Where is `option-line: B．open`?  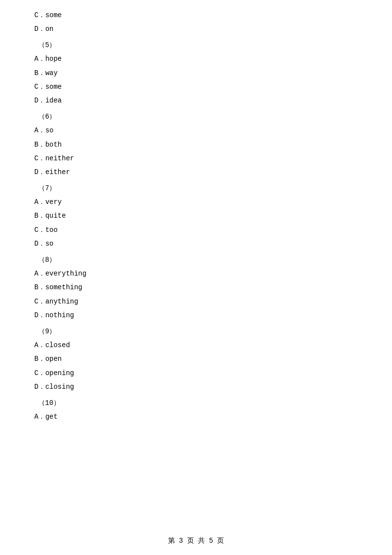
option-line: B．open is located at coordinates (196, 359).